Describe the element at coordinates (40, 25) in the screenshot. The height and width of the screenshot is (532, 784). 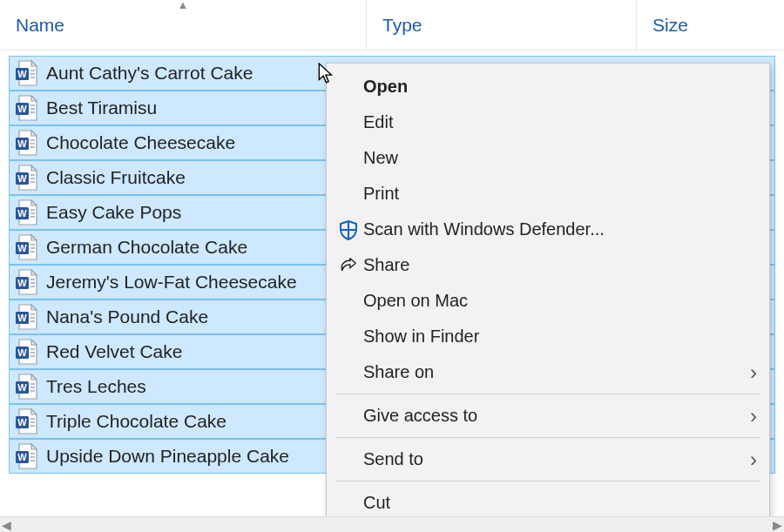
I see `column-header-name-label: Name` at that location.